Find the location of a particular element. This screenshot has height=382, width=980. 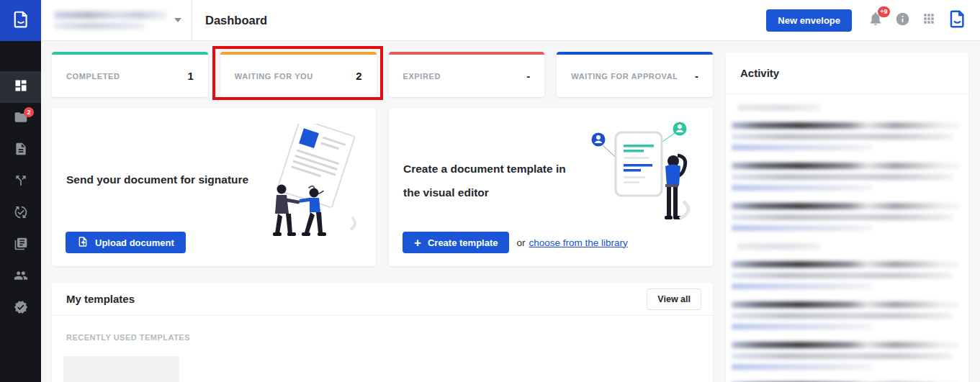

create-template-title: Create a document template in the visual… is located at coordinates (493, 181).